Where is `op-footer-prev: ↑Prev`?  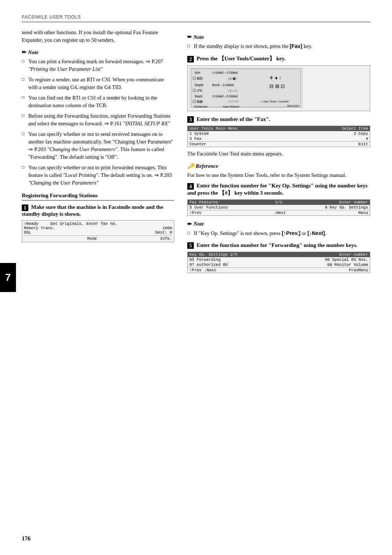 op-footer-prev: ↑Prev is located at coordinates (195, 270).